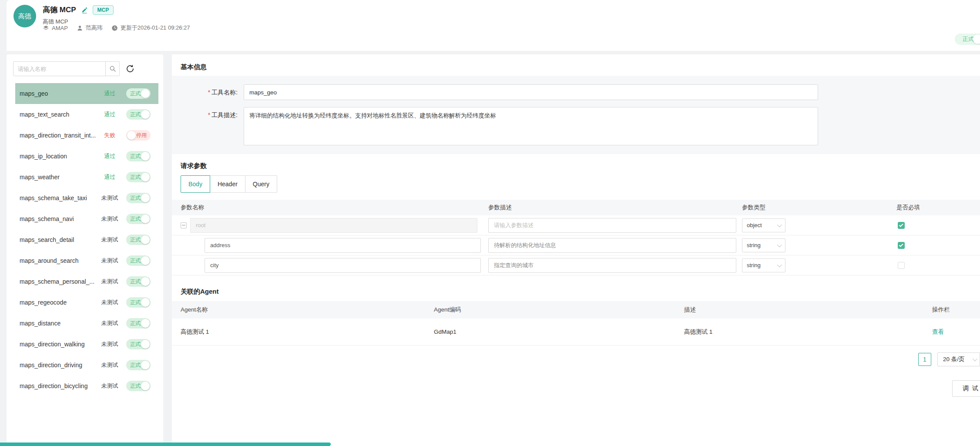 Image resolution: width=980 pixels, height=446 pixels. I want to click on chevron-down-icon, so click(780, 265).